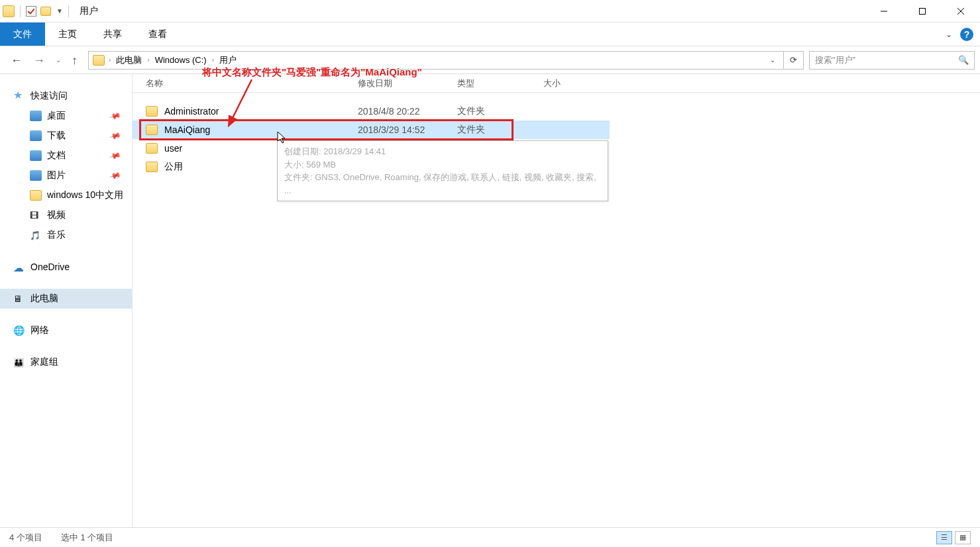  Describe the element at coordinates (922, 11) in the screenshot. I see `maximize-button` at that location.